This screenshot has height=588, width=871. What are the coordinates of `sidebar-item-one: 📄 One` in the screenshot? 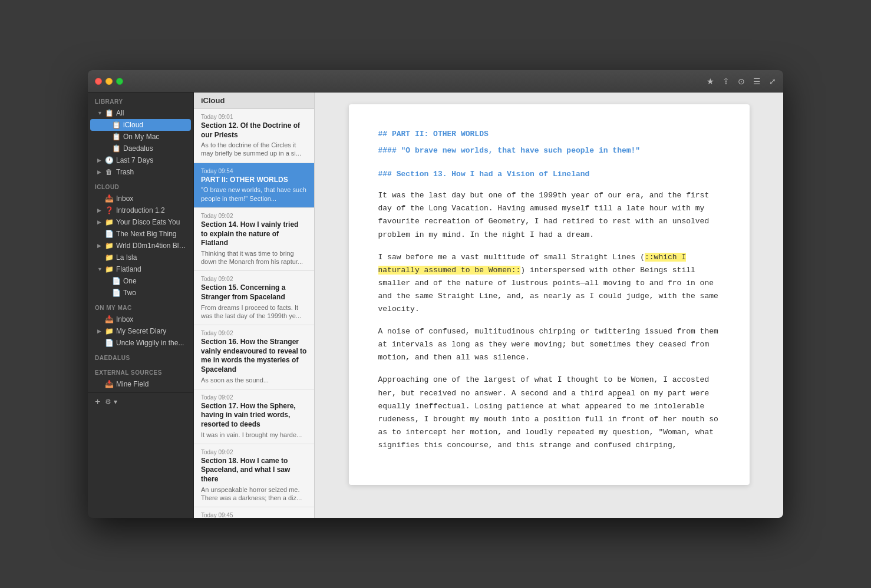 It's located at (140, 281).